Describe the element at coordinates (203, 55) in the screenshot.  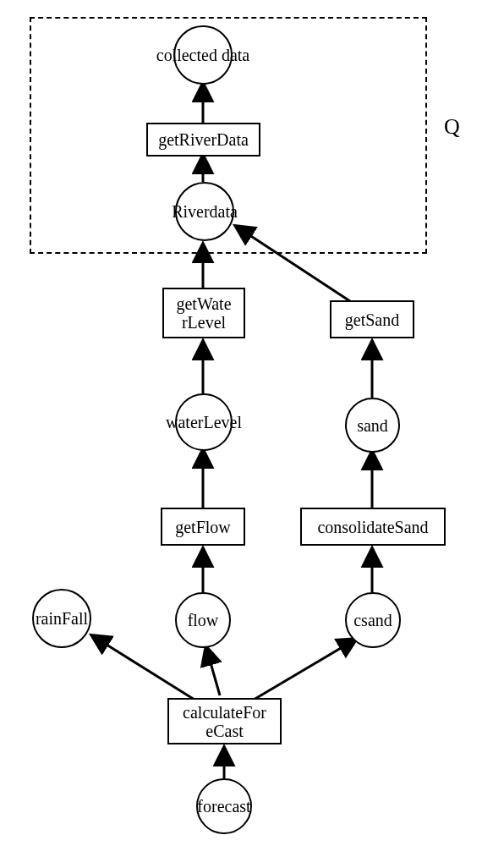
I see `node-collected-data: collected data` at that location.